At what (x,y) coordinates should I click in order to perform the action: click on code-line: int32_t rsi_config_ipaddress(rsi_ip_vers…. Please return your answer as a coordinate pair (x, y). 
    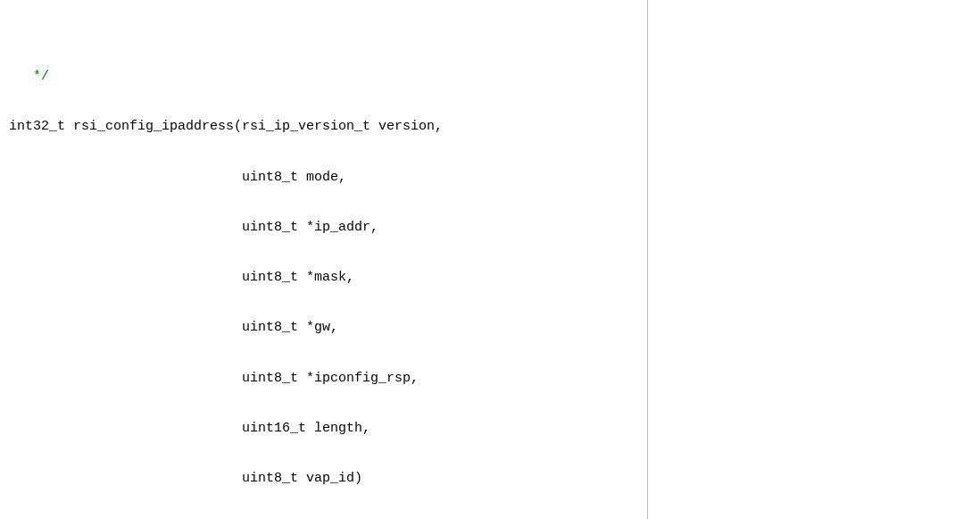
    Looking at the image, I should click on (490, 127).